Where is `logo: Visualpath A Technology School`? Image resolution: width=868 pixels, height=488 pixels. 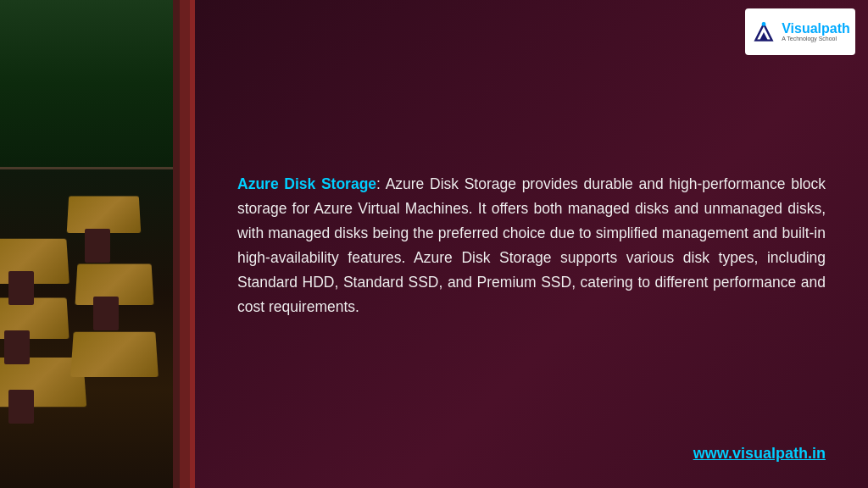
logo: Visualpath A Technology School is located at coordinates (800, 32).